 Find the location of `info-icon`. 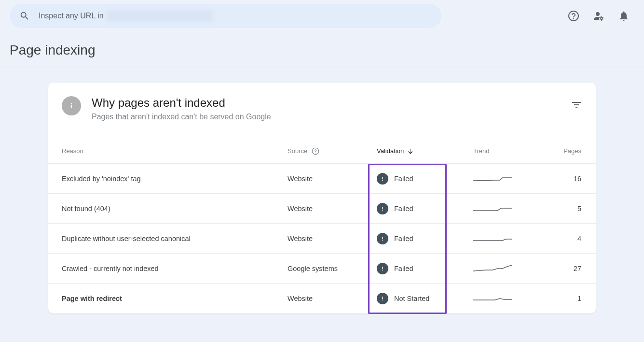

info-icon is located at coordinates (71, 106).